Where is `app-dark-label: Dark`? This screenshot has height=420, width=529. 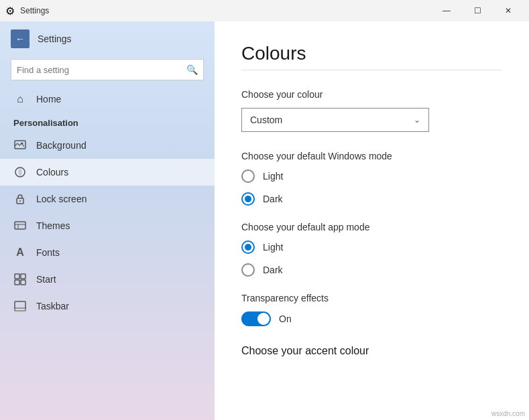
app-dark-label: Dark is located at coordinates (273, 270).